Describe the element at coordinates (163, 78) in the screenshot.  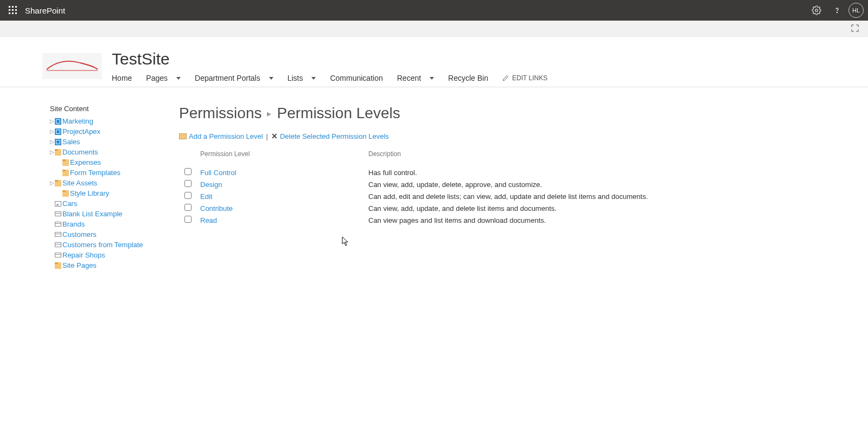
I see `nav-pages: Pages` at that location.